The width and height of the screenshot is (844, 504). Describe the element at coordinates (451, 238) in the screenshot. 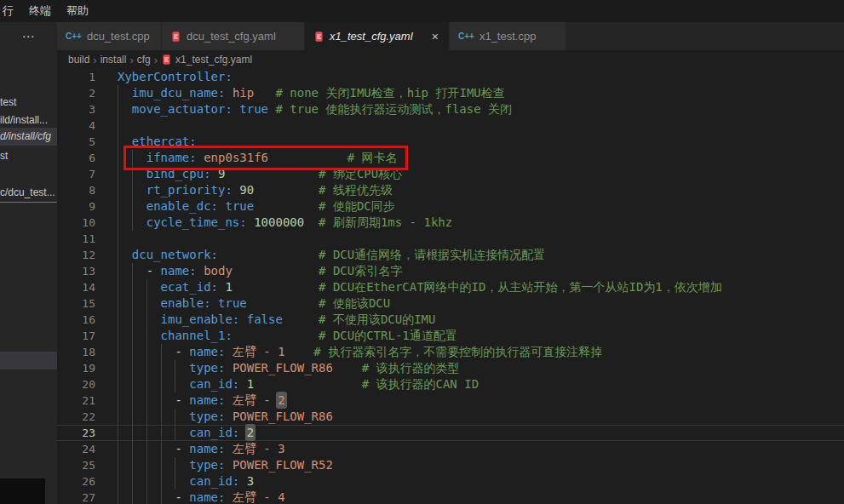

I see `code-line-11: 11` at that location.